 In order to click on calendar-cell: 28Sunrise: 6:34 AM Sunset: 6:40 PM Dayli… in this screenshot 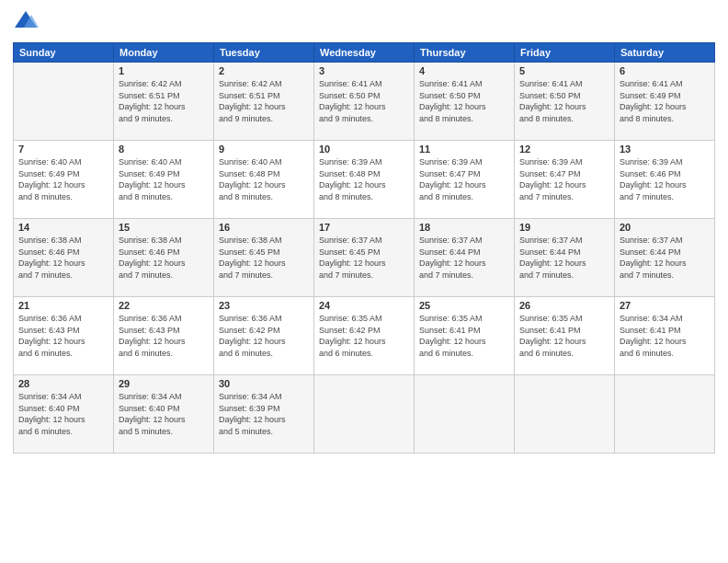, I will do `click(64, 414)`.